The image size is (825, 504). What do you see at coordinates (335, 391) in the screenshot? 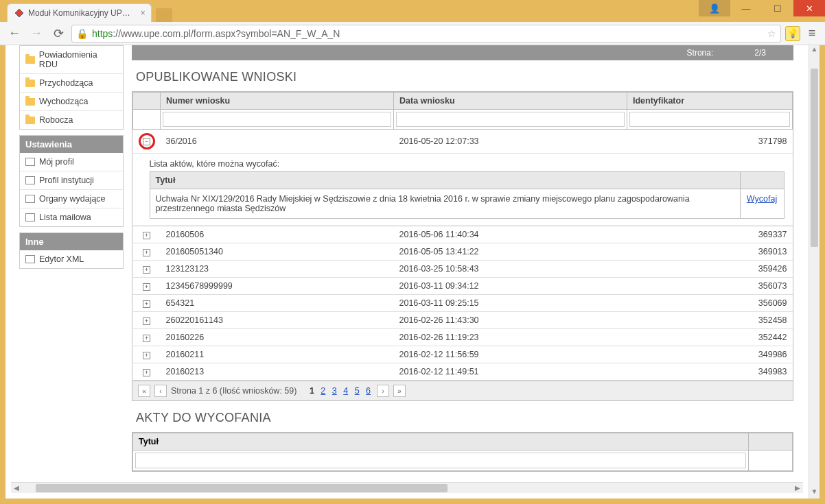
I see `pager-page-3: 3` at bounding box center [335, 391].